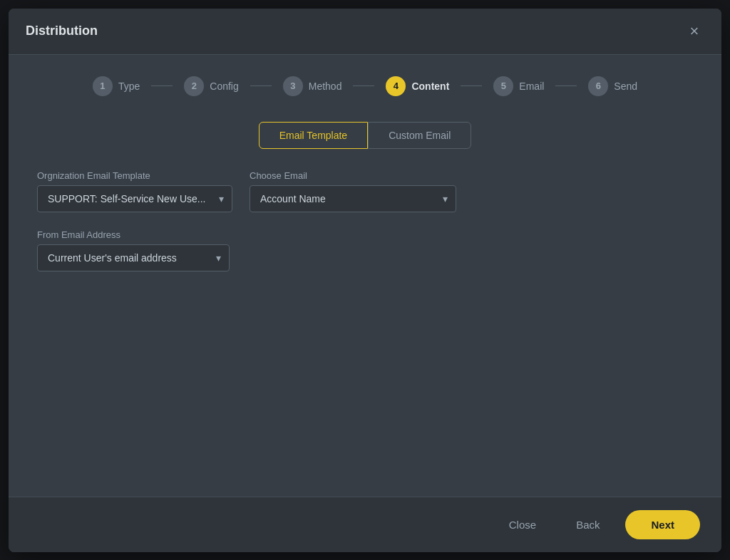 The width and height of the screenshot is (730, 560). Describe the element at coordinates (503, 86) in the screenshot. I see `step-5-circle: 5` at that location.